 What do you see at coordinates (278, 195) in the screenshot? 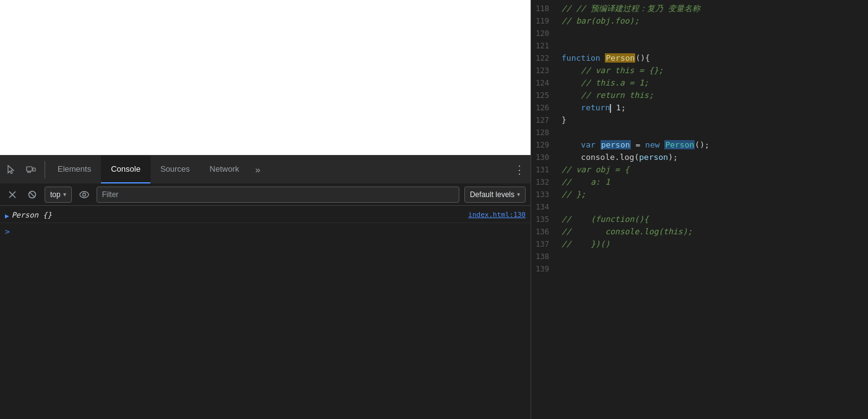
I see `filter-input` at bounding box center [278, 195].